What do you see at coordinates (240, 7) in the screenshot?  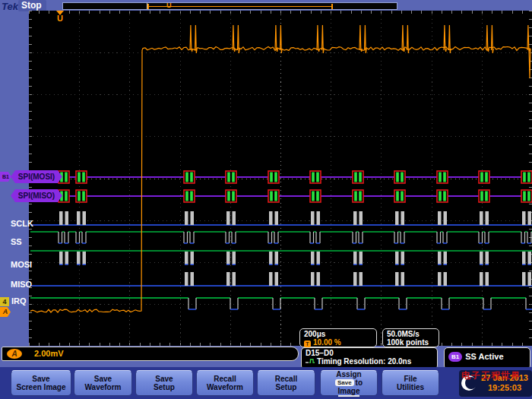 I see `record-window-line` at bounding box center [240, 7].